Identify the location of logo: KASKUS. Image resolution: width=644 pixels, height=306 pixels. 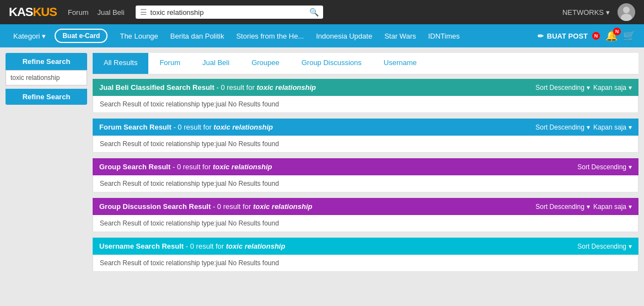
(33, 12).